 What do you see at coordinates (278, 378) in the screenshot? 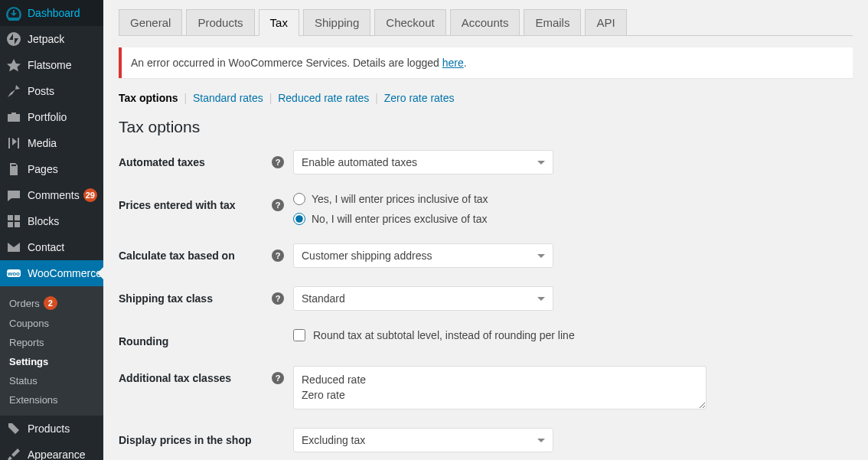
I see `help-additional-classes: ?` at bounding box center [278, 378].